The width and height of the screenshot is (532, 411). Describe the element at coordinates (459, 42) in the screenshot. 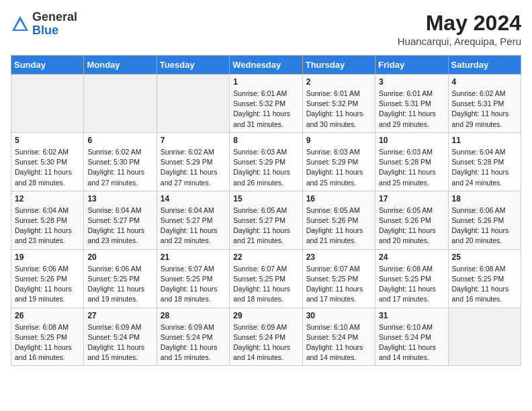

I see `location-label: Huancarqui, Arequipa, Peru` at that location.